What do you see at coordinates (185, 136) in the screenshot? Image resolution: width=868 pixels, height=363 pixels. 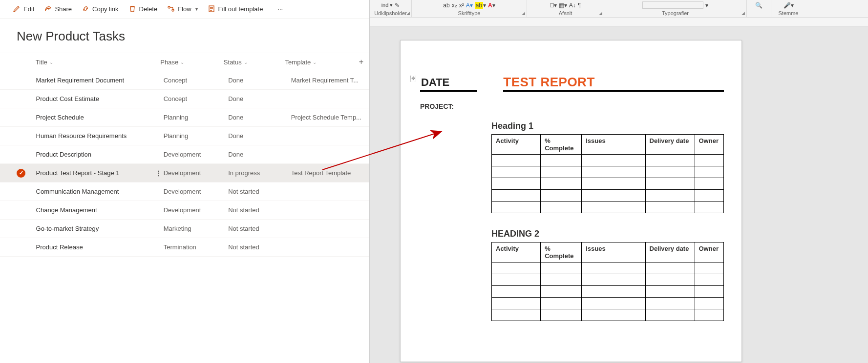 I see `table-row: Human Resource RequirementsPlanningDone` at bounding box center [185, 136].